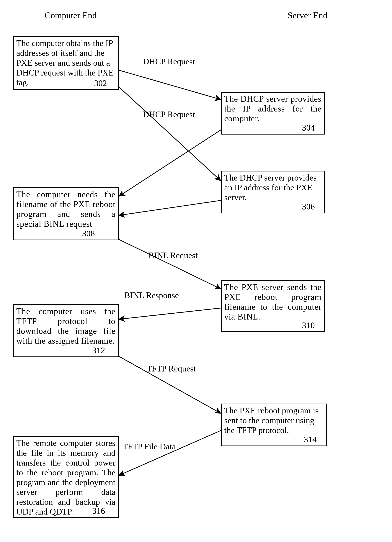 Image resolution: width=392 pixels, height=542 pixels. What do you see at coordinates (152, 295) in the screenshot?
I see `edge-label-binl-response: BINL Response` at bounding box center [152, 295].